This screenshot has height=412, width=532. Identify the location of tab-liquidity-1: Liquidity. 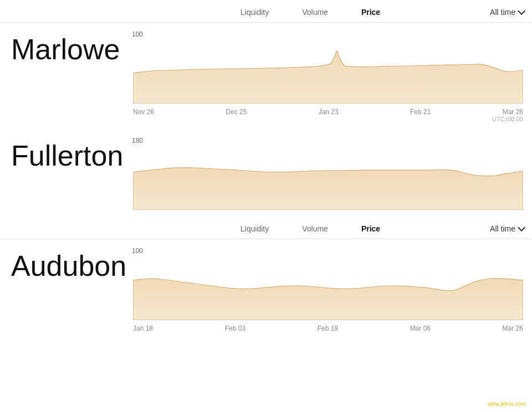
(255, 12).